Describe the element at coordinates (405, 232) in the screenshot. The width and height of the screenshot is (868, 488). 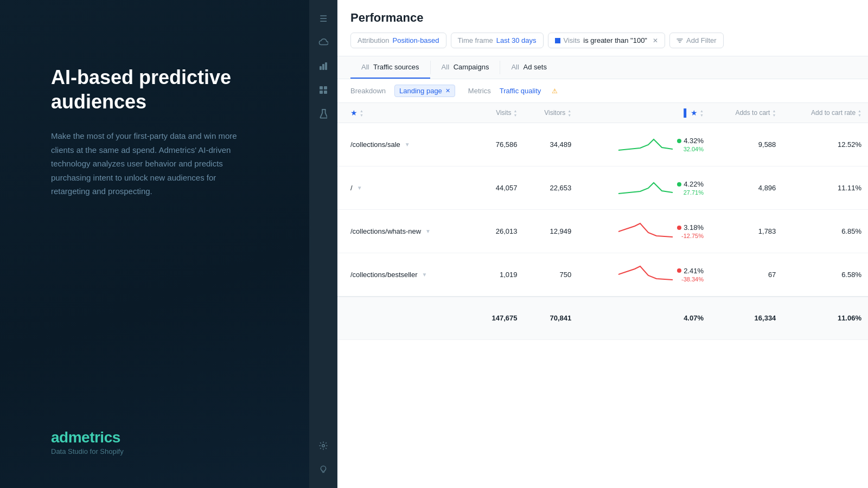
I see `cell-landing-2: /collections/whats-new ▼` at that location.